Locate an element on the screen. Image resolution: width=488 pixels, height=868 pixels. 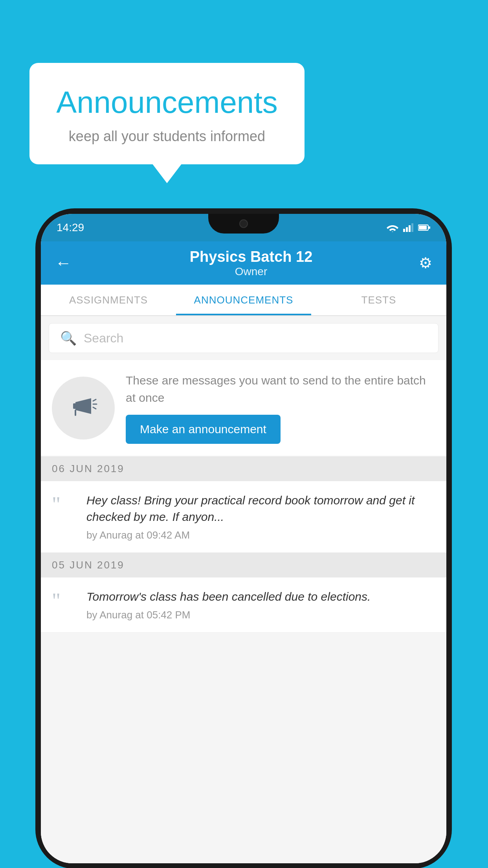
batch-title: Physics Batch 12 is located at coordinates (251, 257).